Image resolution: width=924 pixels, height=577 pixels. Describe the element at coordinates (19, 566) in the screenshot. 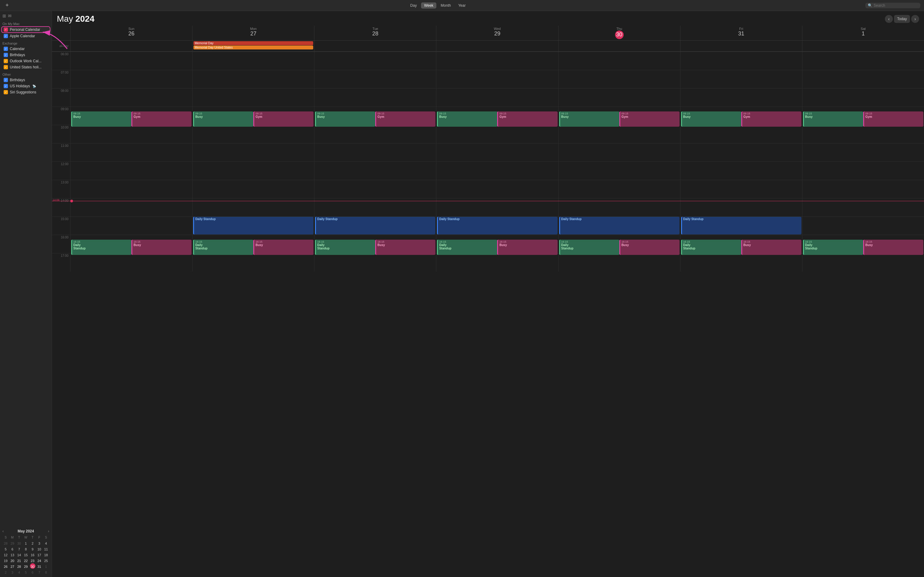

I see `mini-day-28: 28` at that location.